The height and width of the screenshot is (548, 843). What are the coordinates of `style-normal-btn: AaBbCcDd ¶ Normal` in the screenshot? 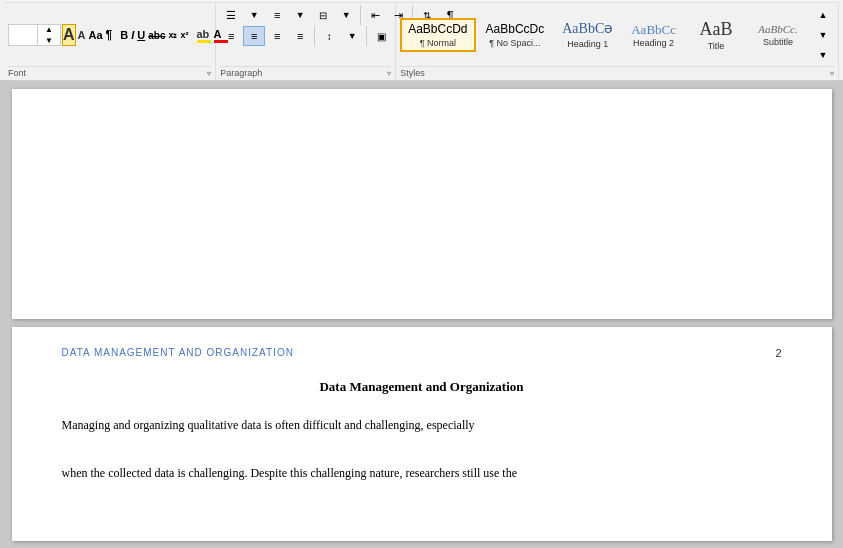 It's located at (438, 34).